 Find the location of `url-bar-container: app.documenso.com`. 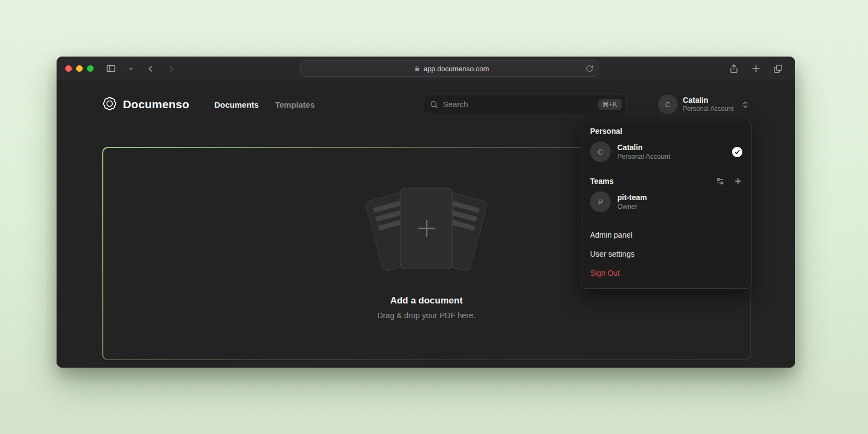

url-bar-container: app.documenso.com is located at coordinates (450, 69).